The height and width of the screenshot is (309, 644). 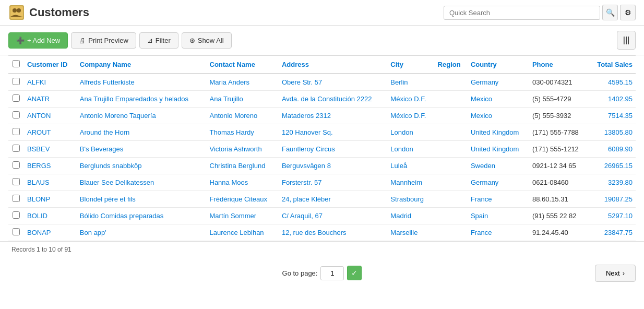 What do you see at coordinates (103, 41) in the screenshot?
I see `print-preview-button: 🖨 Print Preview` at bounding box center [103, 41].